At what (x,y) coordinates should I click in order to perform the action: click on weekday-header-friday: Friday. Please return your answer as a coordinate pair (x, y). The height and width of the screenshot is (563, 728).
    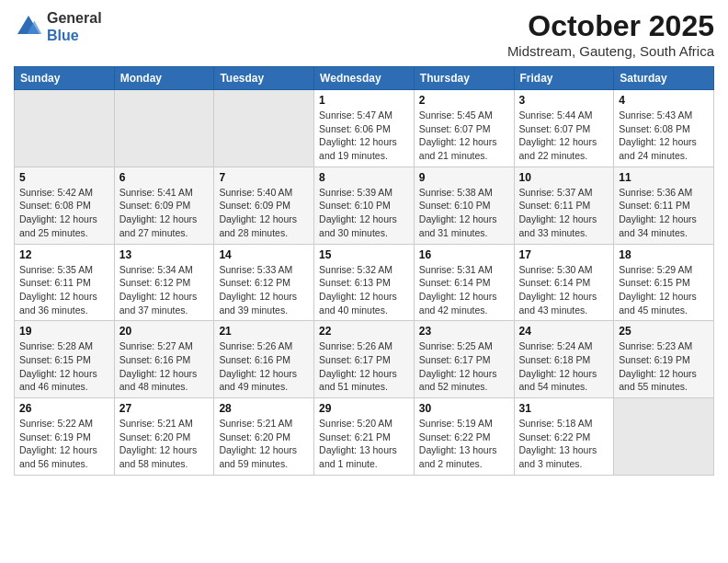
    Looking at the image, I should click on (564, 79).